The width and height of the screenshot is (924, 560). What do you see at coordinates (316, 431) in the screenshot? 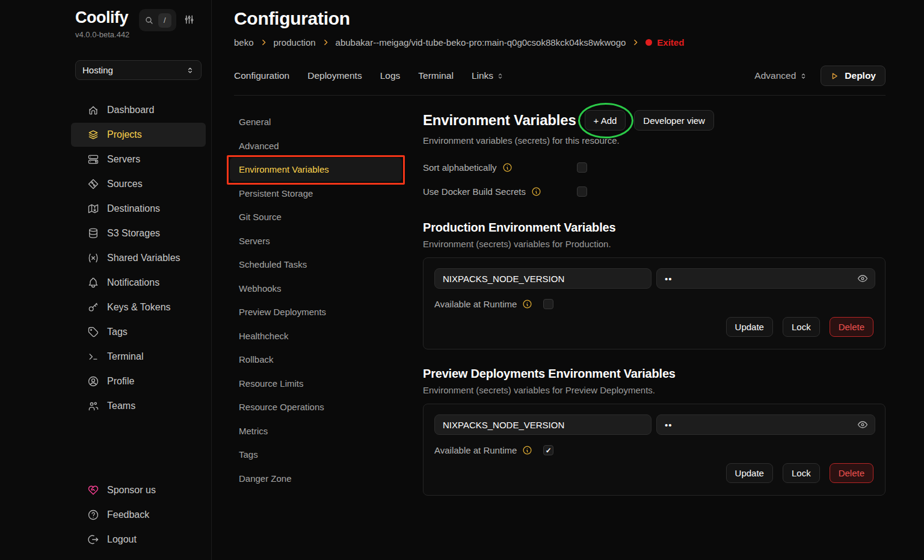
I see `subnav-metrics: Metrics` at bounding box center [316, 431].